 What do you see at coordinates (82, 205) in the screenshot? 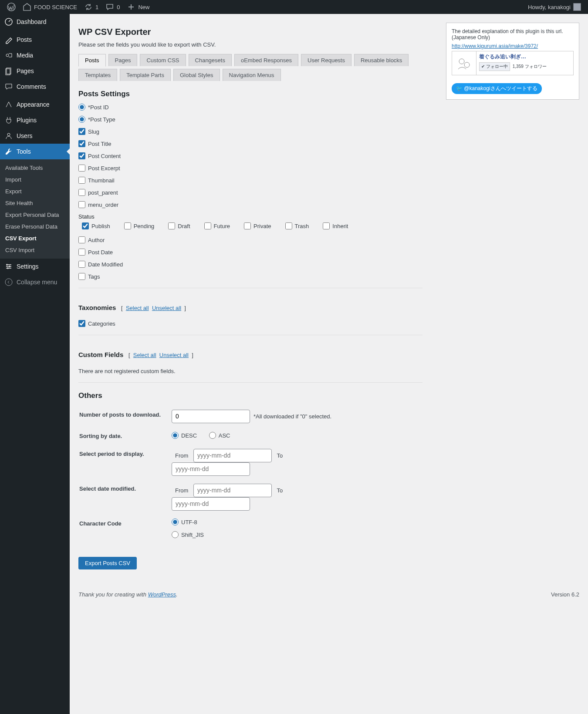
I see `cb-menu-order` at bounding box center [82, 205].